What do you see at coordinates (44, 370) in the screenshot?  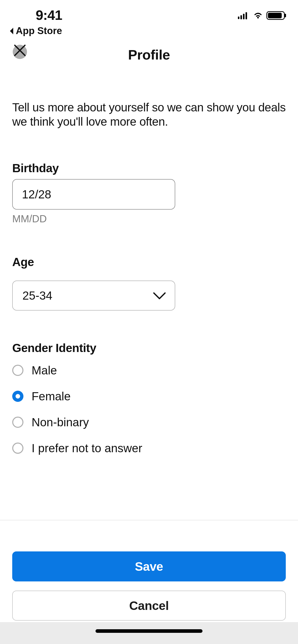 I see `radio-label: Male` at bounding box center [44, 370].